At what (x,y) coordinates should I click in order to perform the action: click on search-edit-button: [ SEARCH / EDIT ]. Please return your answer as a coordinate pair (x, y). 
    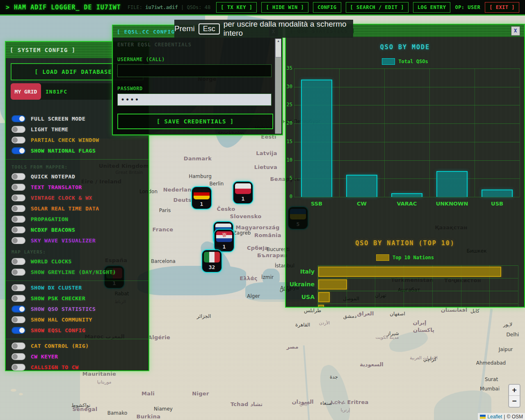
    Looking at the image, I should click on (377, 7).